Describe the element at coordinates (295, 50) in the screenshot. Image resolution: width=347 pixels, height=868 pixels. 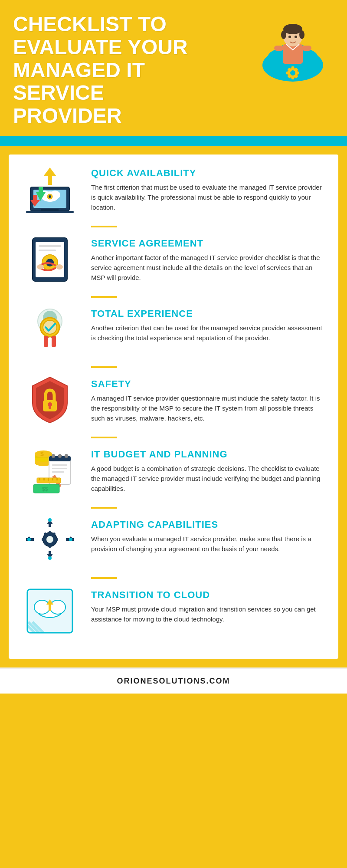
I see `header-illustration` at that location.